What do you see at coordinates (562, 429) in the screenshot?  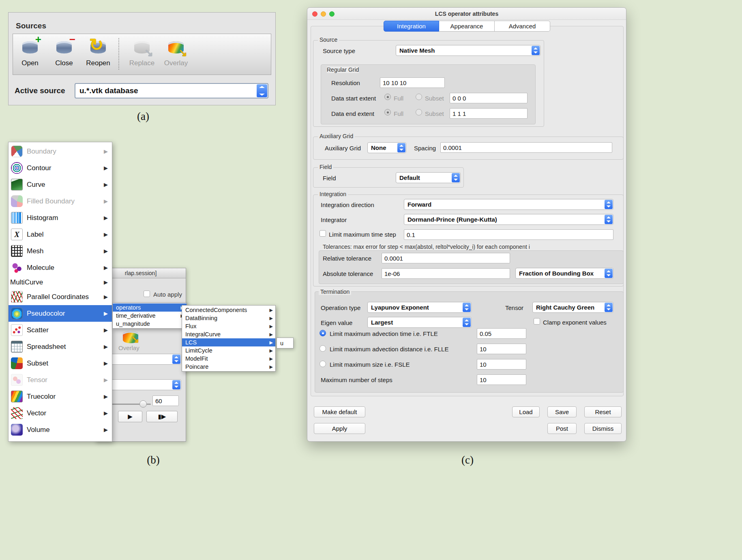 I see `post-button: Post` at bounding box center [562, 429].